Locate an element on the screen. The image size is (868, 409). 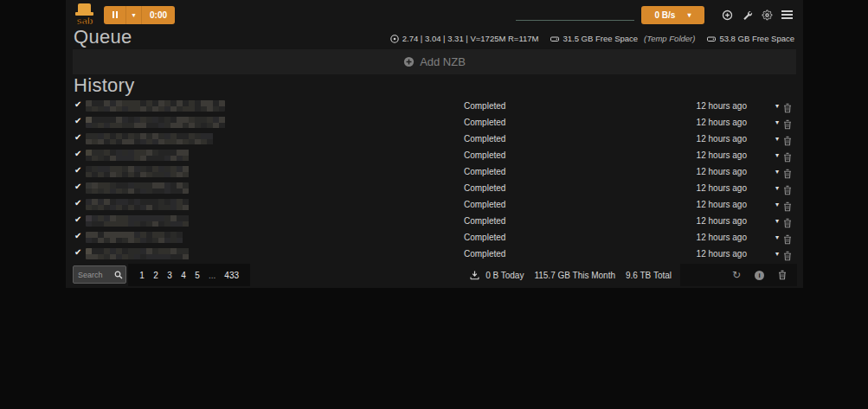
hdd-icon is located at coordinates (711, 39).